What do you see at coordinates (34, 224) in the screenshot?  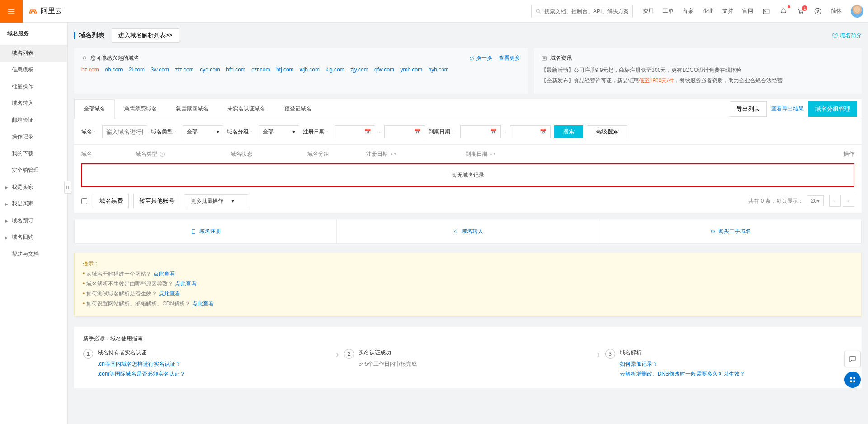 I see `sidebar: 域名服务 域名列表 信息模板 批量操作 域名转入 邮箱验证 操作记录 我的下载 …` at bounding box center [34, 224].